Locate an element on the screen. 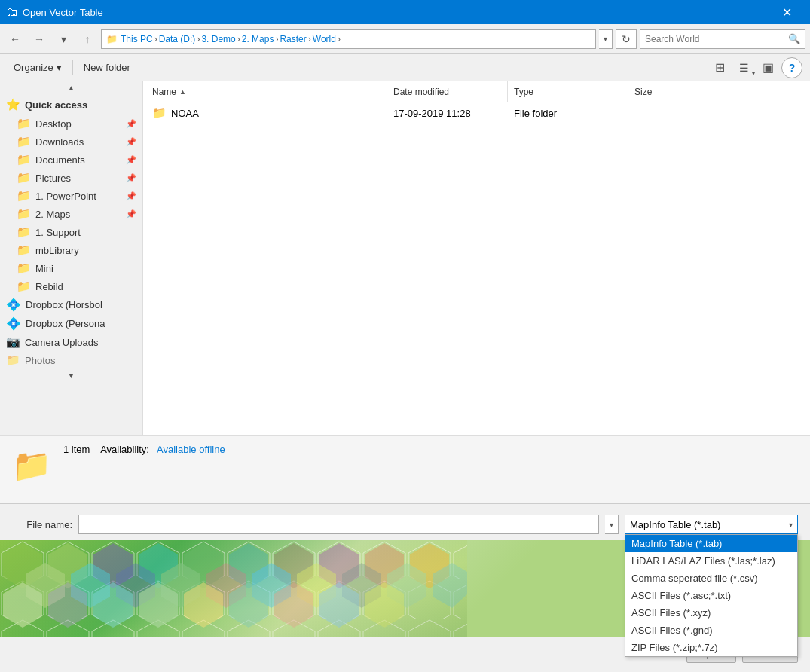 This screenshot has height=672, width=810. camera-icon: 📷 is located at coordinates (14, 342).